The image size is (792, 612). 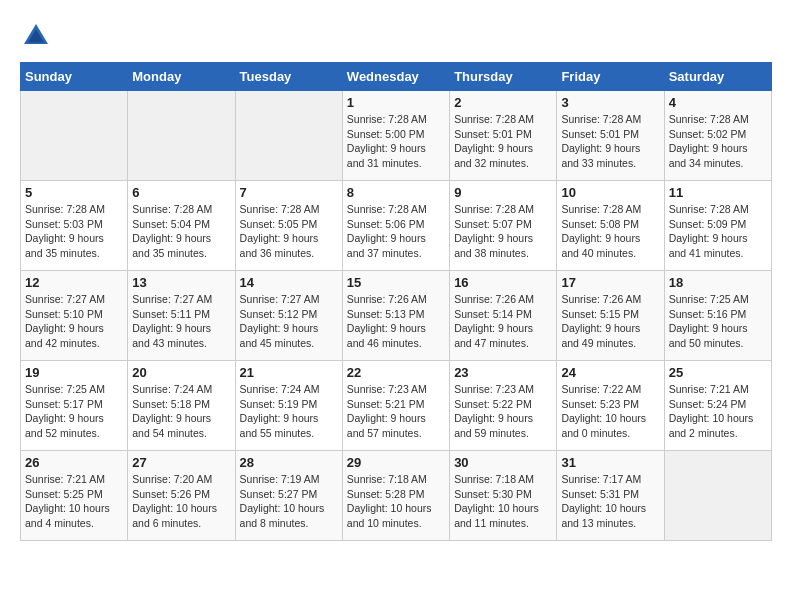 What do you see at coordinates (289, 232) in the screenshot?
I see `day-info: Sunrise: 7:28 AM Sunset: 5:05 PM Dayligh…` at bounding box center [289, 232].